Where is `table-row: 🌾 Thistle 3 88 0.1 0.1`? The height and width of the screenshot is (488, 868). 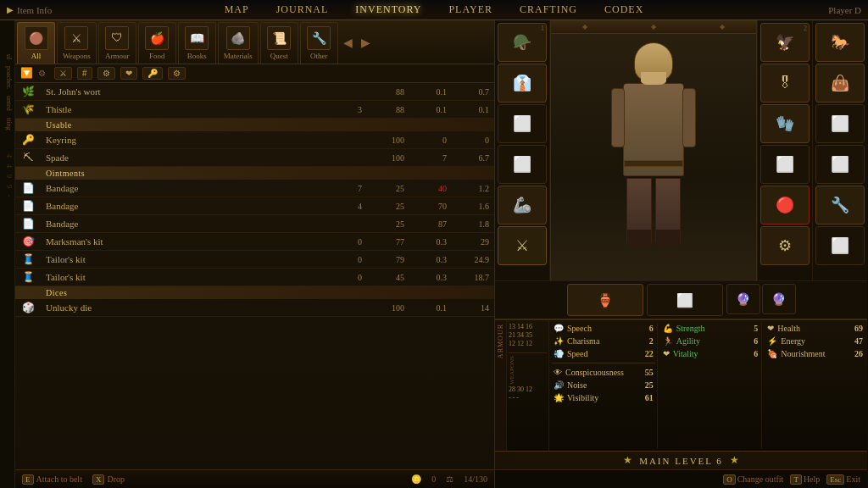 table-row: 🌾 Thistle 3 88 0.1 0.1 is located at coordinates (254, 110).